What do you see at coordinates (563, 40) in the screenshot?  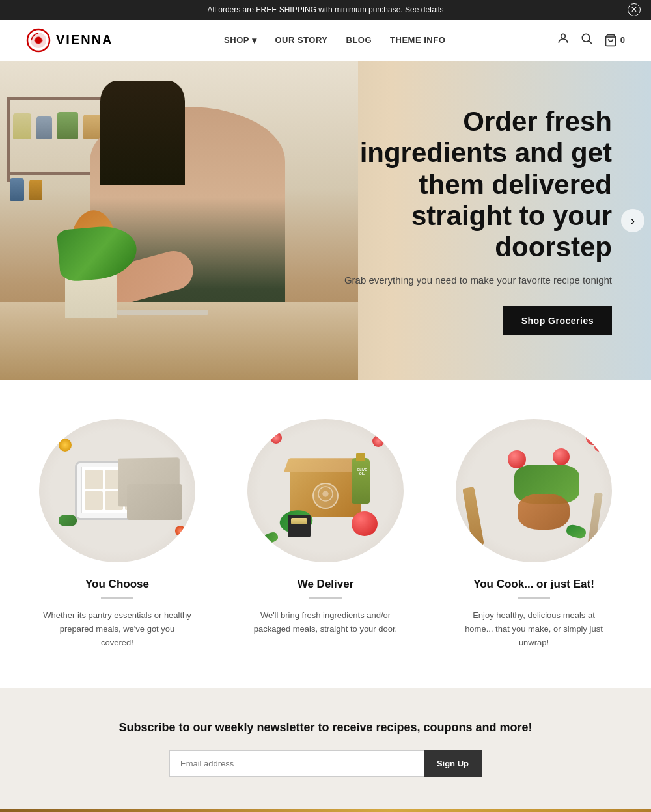 I see `account-button` at bounding box center [563, 40].